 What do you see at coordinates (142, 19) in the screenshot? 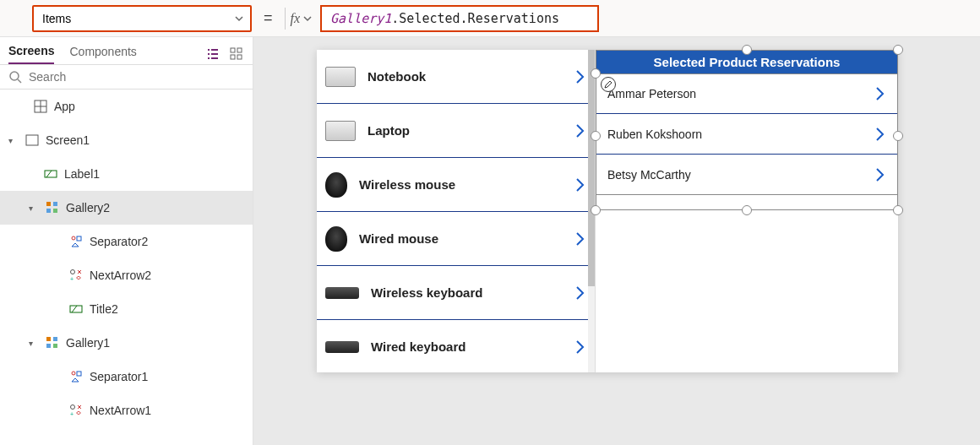
I see `property-dropdown: Items` at bounding box center [142, 19].